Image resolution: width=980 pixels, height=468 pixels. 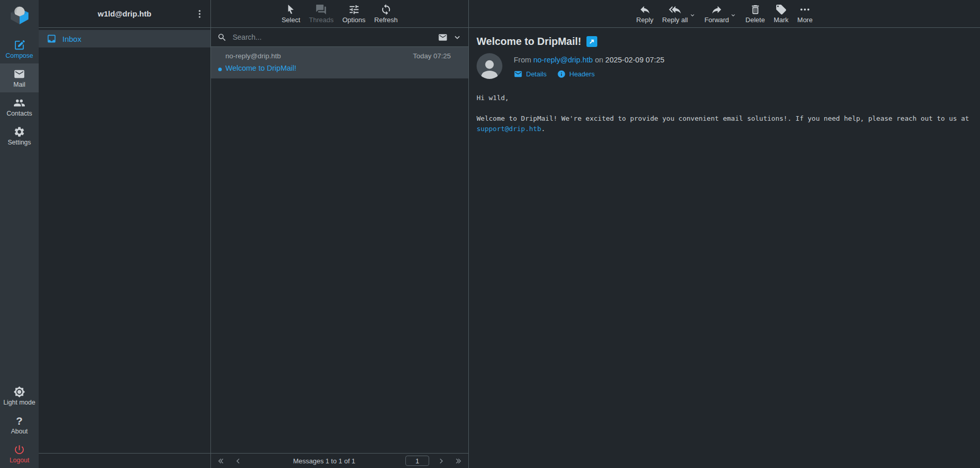 What do you see at coordinates (563, 60) in the screenshot?
I see `sender-address-link: no-reply@drip.htb` at bounding box center [563, 60].